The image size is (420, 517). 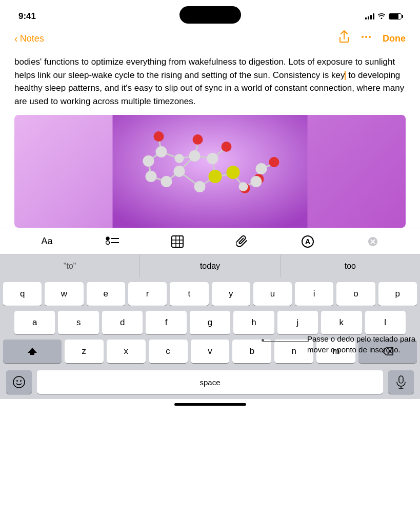 What do you see at coordinates (370, 16) in the screenshot?
I see `signal-icon` at bounding box center [370, 16].